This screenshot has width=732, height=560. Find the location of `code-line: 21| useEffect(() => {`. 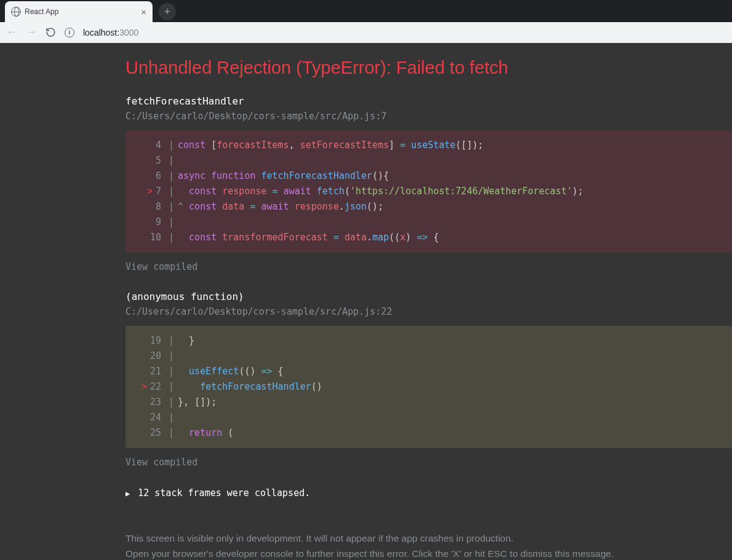

code-line: 21| useEffect(() => { is located at coordinates (429, 371).